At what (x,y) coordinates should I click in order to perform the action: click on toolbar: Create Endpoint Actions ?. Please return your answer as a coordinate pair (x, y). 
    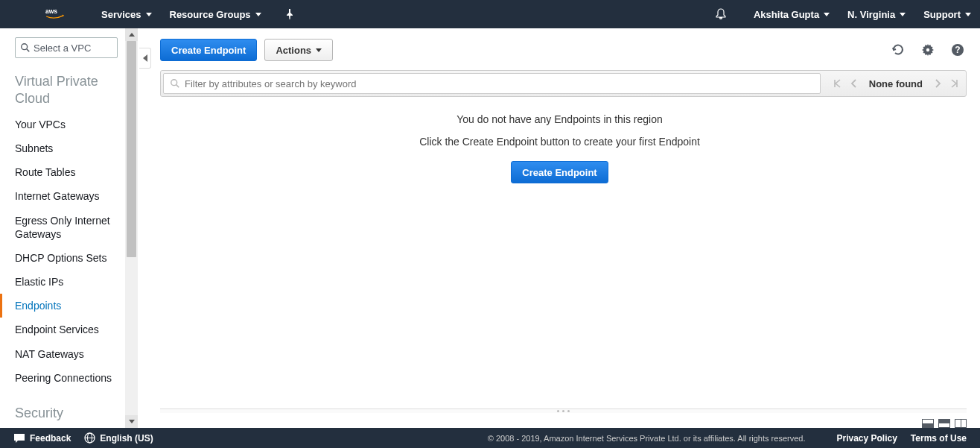
    Looking at the image, I should click on (560, 49).